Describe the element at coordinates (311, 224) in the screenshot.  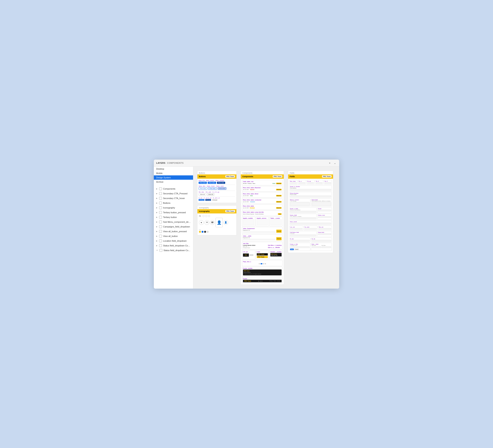
I see `field-hom-icon2-input` at that location.